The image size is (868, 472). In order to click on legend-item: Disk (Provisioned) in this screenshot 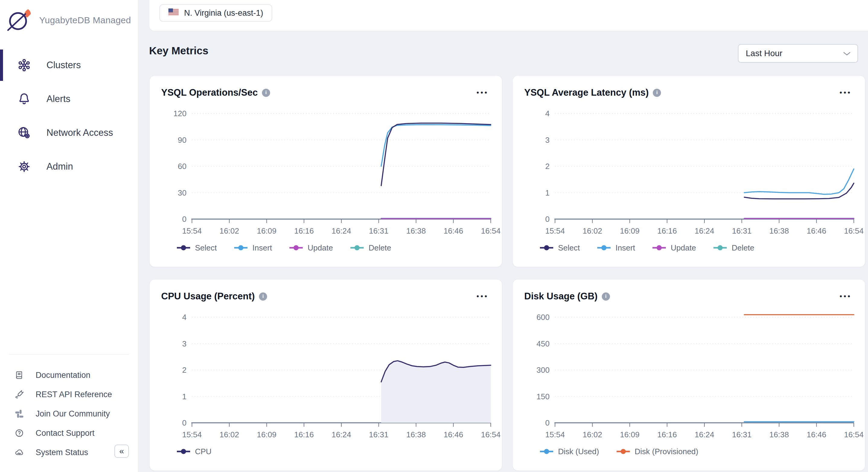, I will do `click(658, 451)`.